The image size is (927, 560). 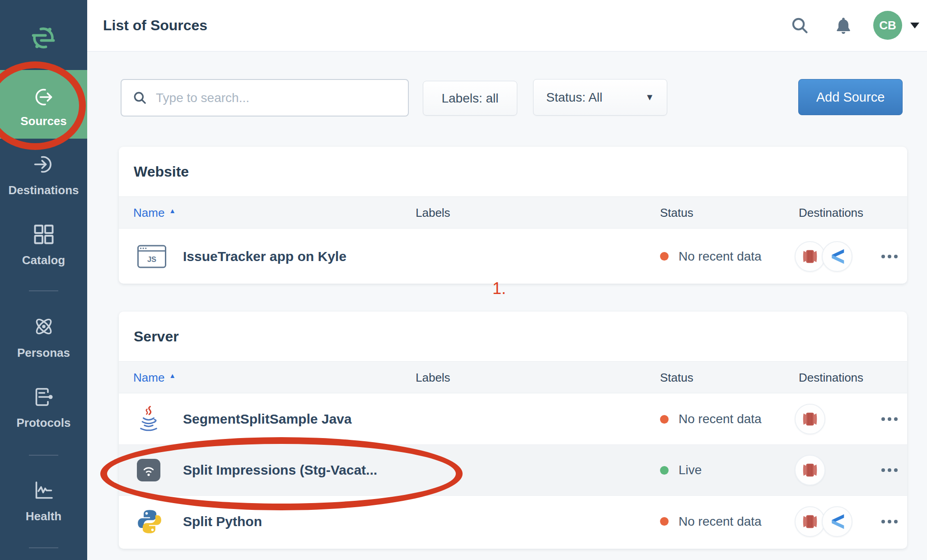 I want to click on top-header: List of Sources CB, so click(x=507, y=26).